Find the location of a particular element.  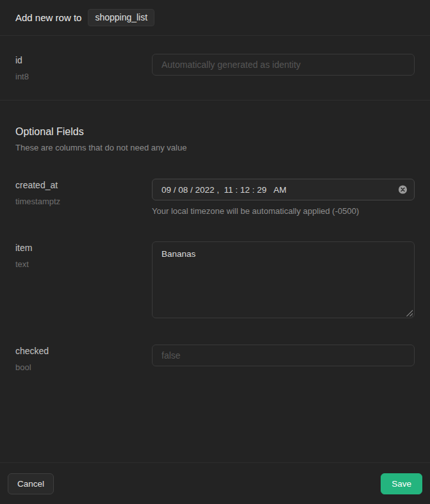

field-type-id: int8 is located at coordinates (83, 77).